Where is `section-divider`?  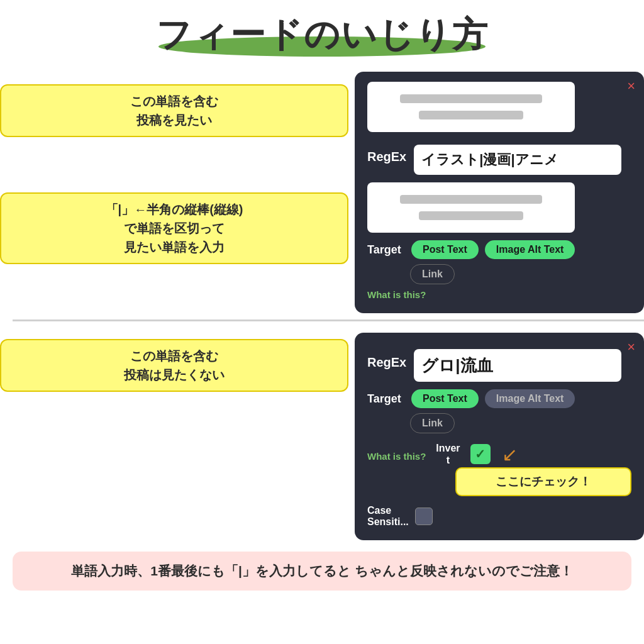
section-divider is located at coordinates (328, 321).